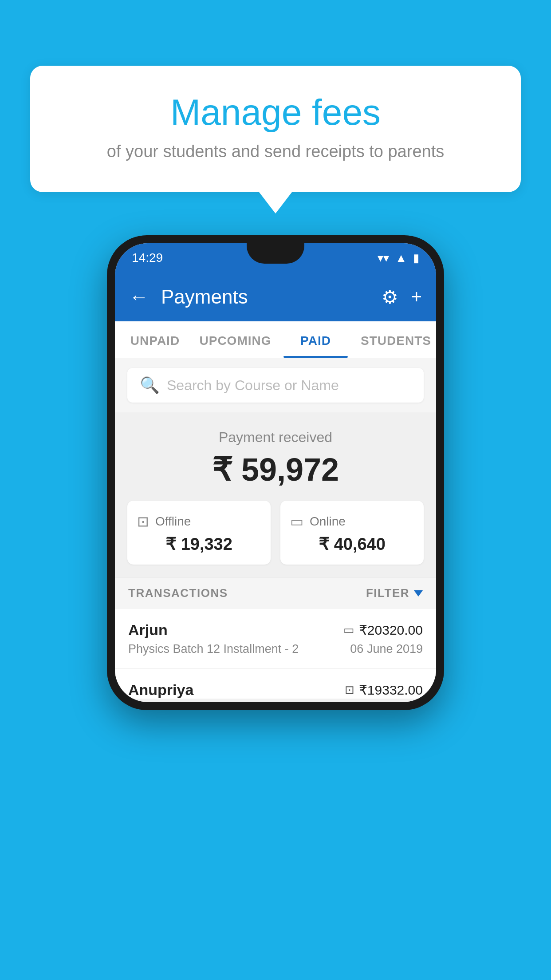  I want to click on offline-icon: ⊡, so click(143, 522).